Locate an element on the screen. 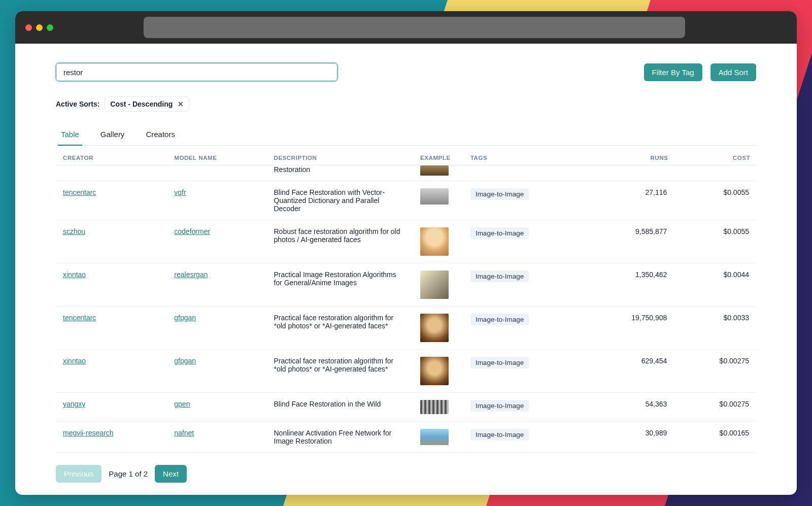 The height and width of the screenshot is (506, 812). previous-button: Previous is located at coordinates (79, 474).